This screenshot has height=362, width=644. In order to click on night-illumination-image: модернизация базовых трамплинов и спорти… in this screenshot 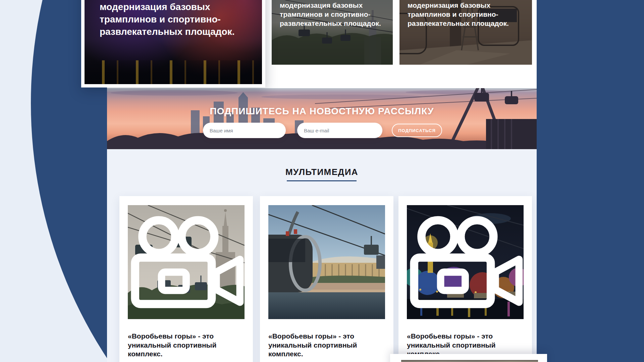, I will do `click(173, 42)`.